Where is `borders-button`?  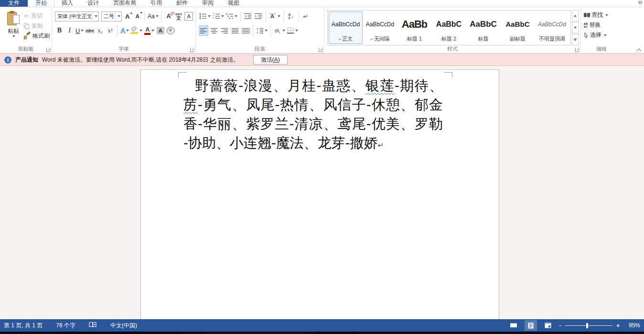 borders-button is located at coordinates (292, 31).